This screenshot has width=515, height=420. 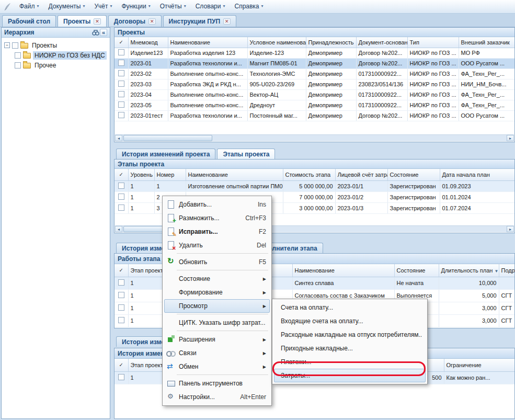 What do you see at coordinates (315, 63) in the screenshot?
I see `table-row-selected: 2023-01Разработка технологии и...Магнит …` at bounding box center [315, 63].